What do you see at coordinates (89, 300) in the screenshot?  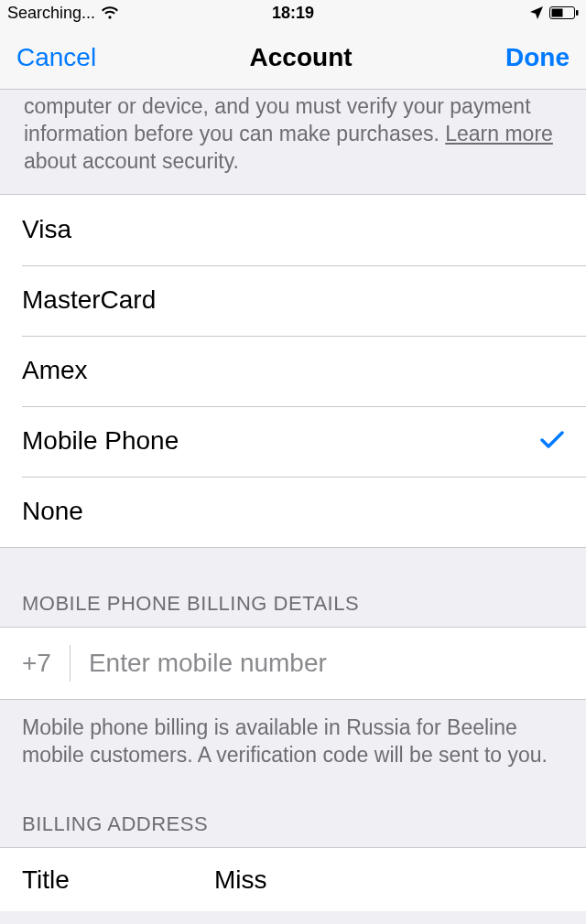 I see `payment-method-label: MasterCard` at bounding box center [89, 300].